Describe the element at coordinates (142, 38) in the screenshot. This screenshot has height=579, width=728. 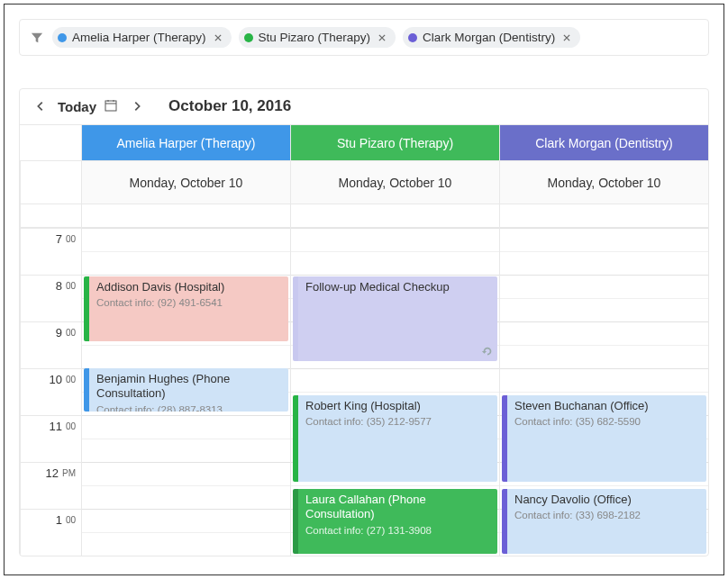
I see `filter-chip: Amelia Harper (Therapy)` at that location.